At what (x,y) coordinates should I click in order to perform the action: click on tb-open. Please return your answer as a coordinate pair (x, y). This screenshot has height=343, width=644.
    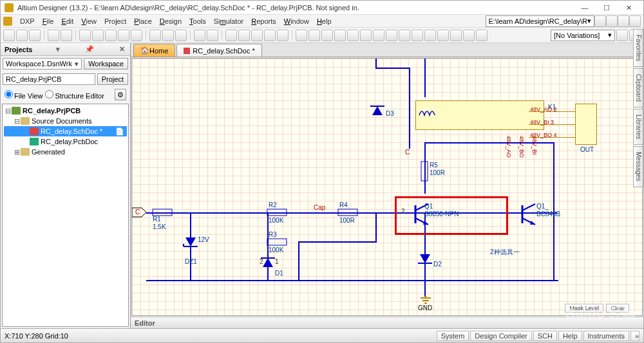
    Looking at the image, I should click on (22, 35).